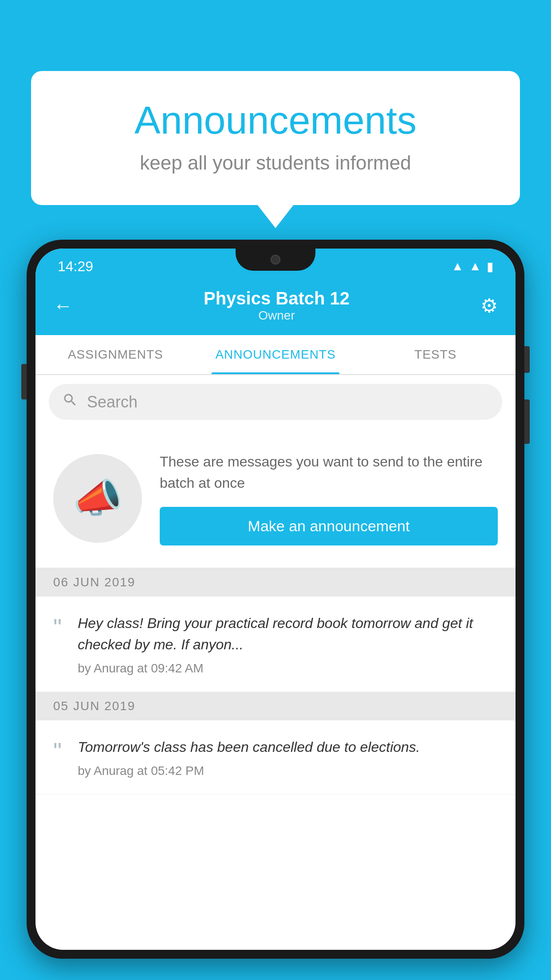 The width and height of the screenshot is (551, 980). I want to click on announcement-text-1: Hey class! Bring your practical record b…, so click(287, 634).